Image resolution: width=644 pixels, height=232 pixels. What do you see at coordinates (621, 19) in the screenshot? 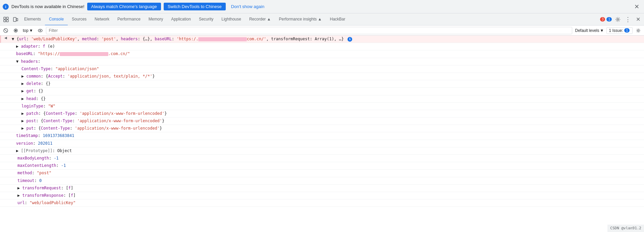
I see `tabs-right-controls: 3 1 ⋮ ✕` at bounding box center [621, 19].